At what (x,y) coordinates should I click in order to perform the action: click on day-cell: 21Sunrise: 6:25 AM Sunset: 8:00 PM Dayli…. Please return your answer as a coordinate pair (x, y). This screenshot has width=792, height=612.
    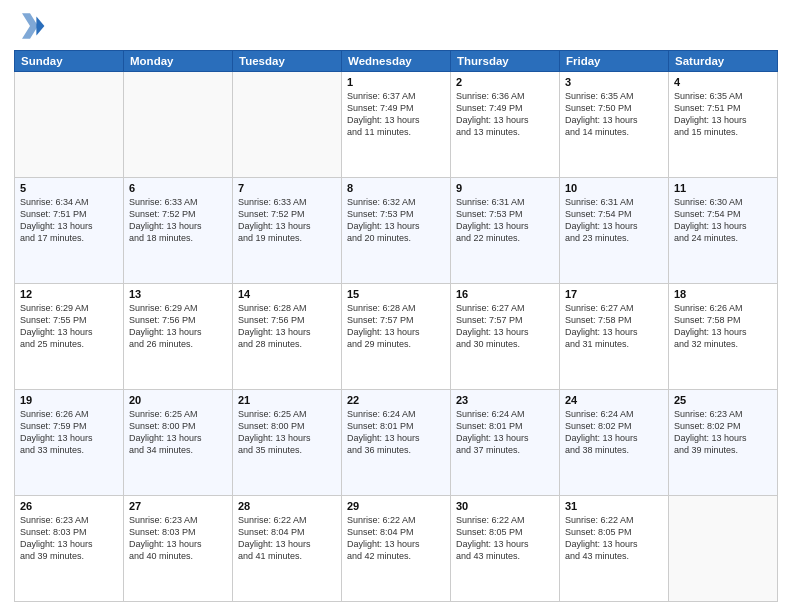
    Looking at the image, I should click on (288, 443).